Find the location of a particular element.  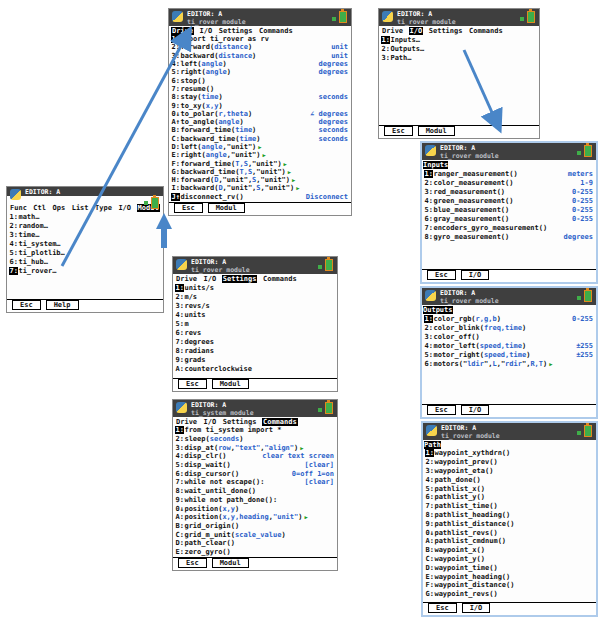

menu-item: 6:stop() is located at coordinates (260, 80).